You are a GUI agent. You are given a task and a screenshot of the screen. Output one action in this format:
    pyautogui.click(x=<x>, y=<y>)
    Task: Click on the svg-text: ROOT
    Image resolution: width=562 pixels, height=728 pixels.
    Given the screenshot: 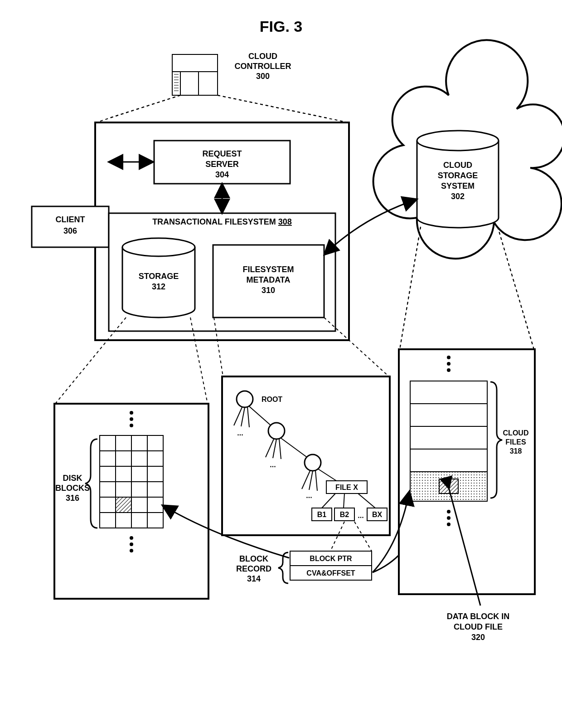 What is the action you would take?
    pyautogui.click(x=272, y=399)
    